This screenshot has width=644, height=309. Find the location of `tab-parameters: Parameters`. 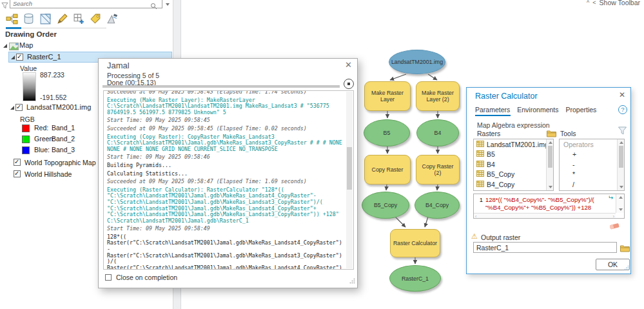

tab-parameters: Parameters is located at coordinates (493, 110).